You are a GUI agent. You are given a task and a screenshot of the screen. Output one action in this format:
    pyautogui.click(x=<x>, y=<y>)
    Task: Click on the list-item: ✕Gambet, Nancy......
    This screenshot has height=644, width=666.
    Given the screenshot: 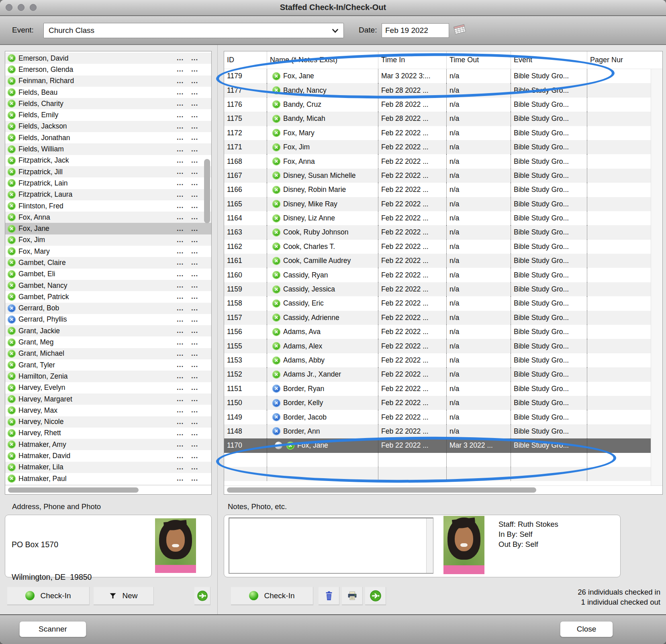 What is the action you would take?
    pyautogui.click(x=108, y=285)
    